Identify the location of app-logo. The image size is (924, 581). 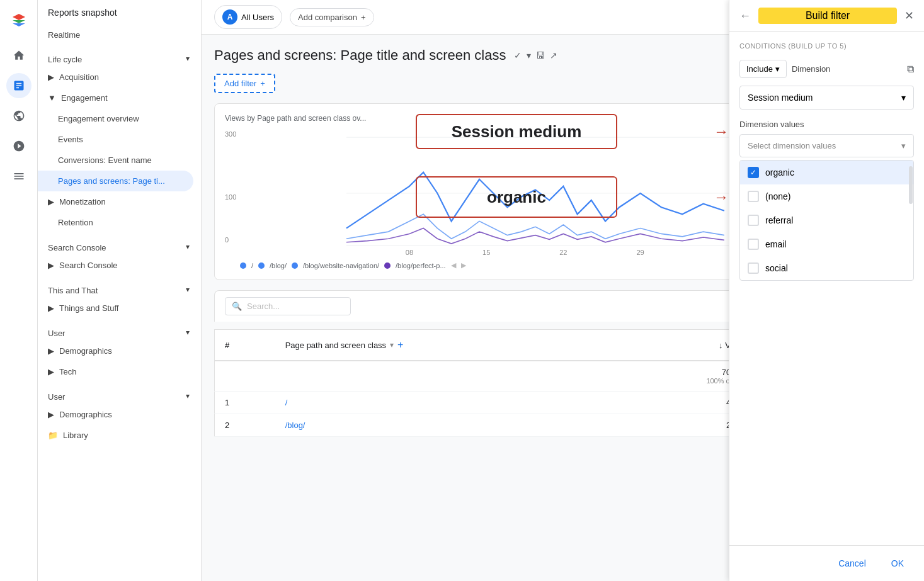
(19, 20).